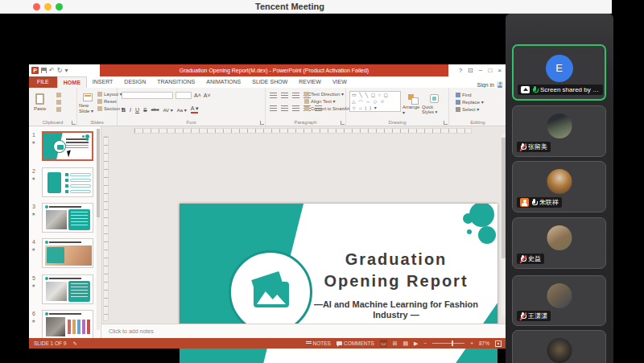 This screenshot has height=363, width=644. I want to click on pen-icon: ✎, so click(74, 344).